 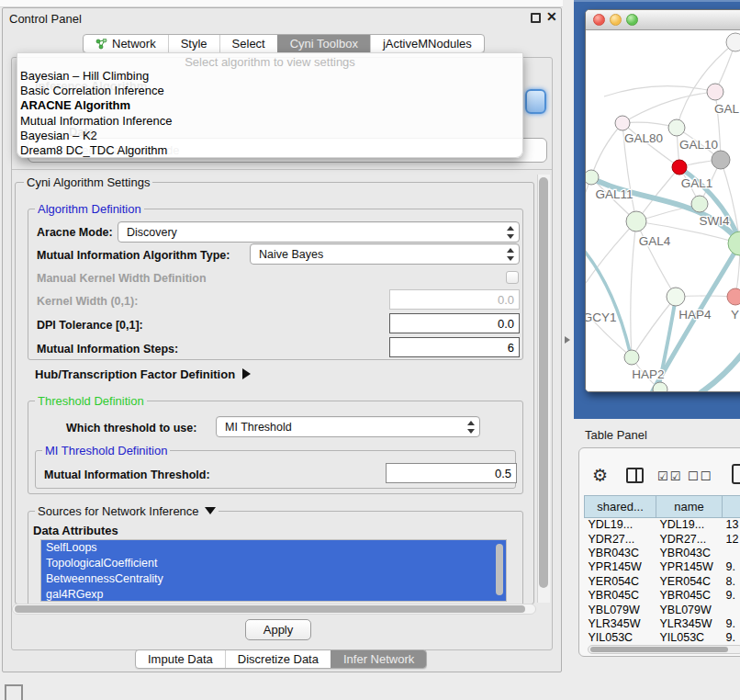 What do you see at coordinates (663, 623) in the screenshot?
I see `table-row: YLR345WYLR345W9.` at bounding box center [663, 623].